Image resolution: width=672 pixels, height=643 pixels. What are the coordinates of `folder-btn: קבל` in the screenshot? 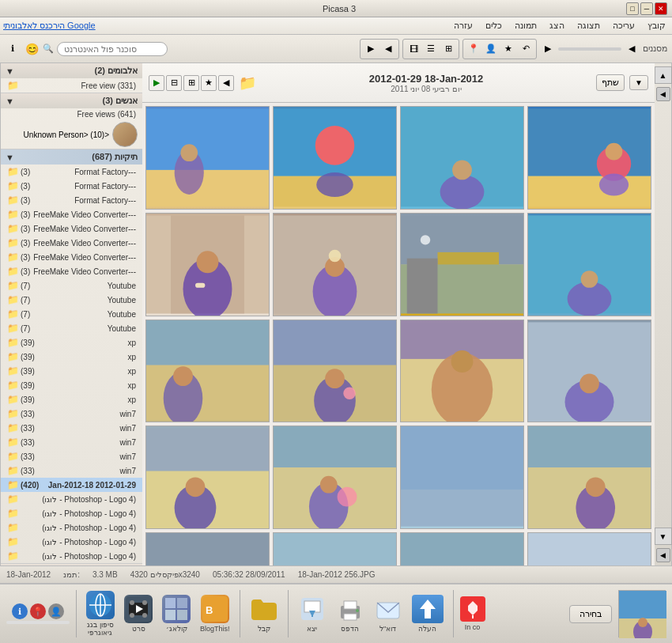 It's located at (264, 614).